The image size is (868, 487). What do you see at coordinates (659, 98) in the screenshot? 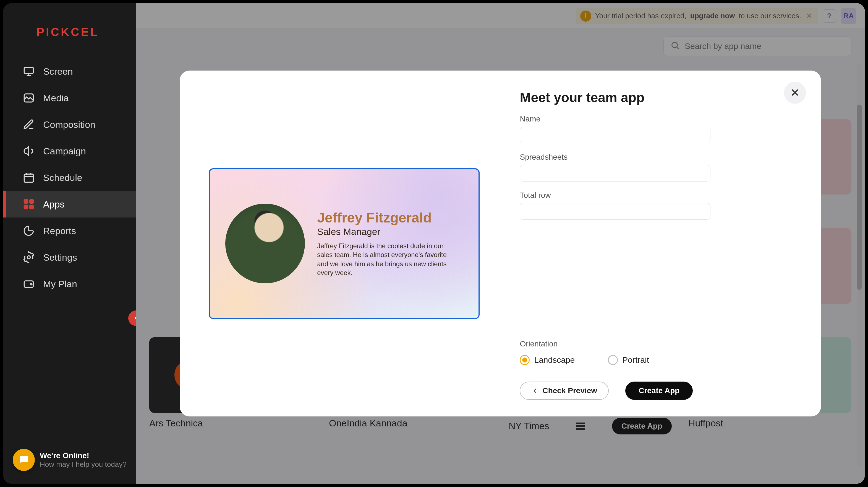
I see `modal-title: Meet your team app` at bounding box center [659, 98].